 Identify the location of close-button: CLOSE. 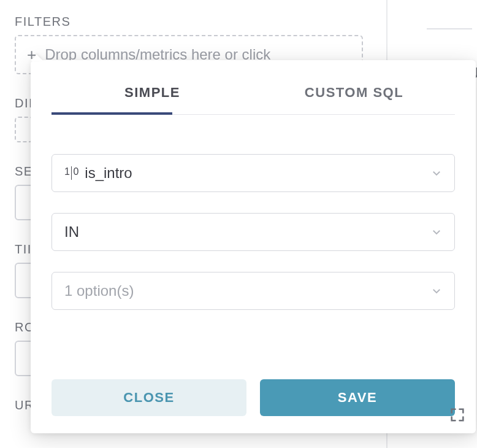
(149, 398).